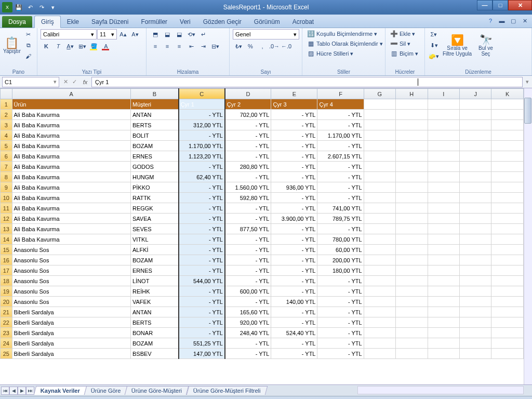 Image resolution: width=532 pixels, height=399 pixels. What do you see at coordinates (107, 34) in the screenshot?
I see `font-size-combo: 11▾` at bounding box center [107, 34].